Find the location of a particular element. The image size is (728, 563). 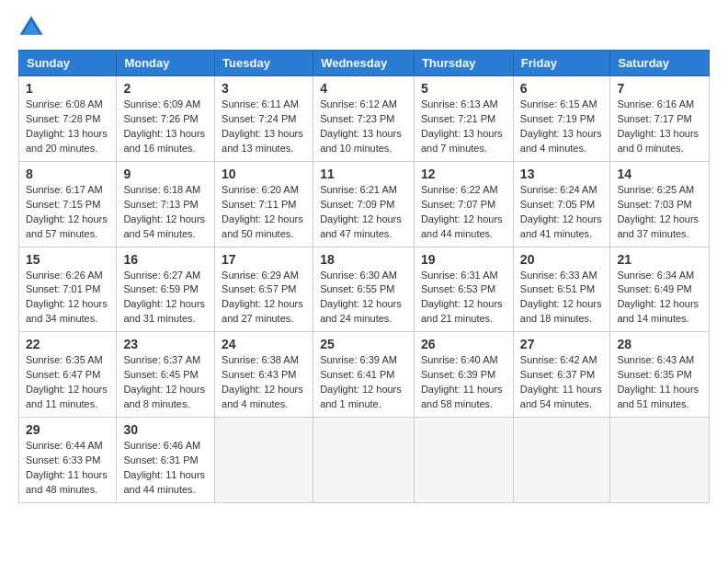

day-number: 17 is located at coordinates (264, 259).